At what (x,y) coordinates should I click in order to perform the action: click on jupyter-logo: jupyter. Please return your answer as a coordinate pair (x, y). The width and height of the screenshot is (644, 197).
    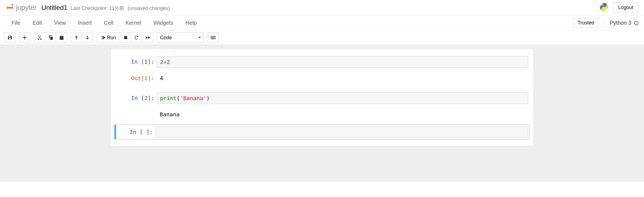
    Looking at the image, I should click on (21, 8).